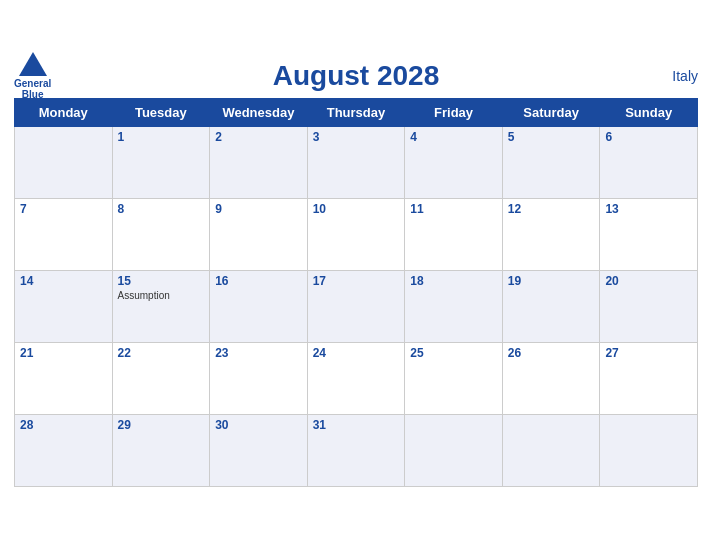 This screenshot has height=550, width=712. What do you see at coordinates (649, 306) in the screenshot?
I see `day-cell: 20` at bounding box center [649, 306].